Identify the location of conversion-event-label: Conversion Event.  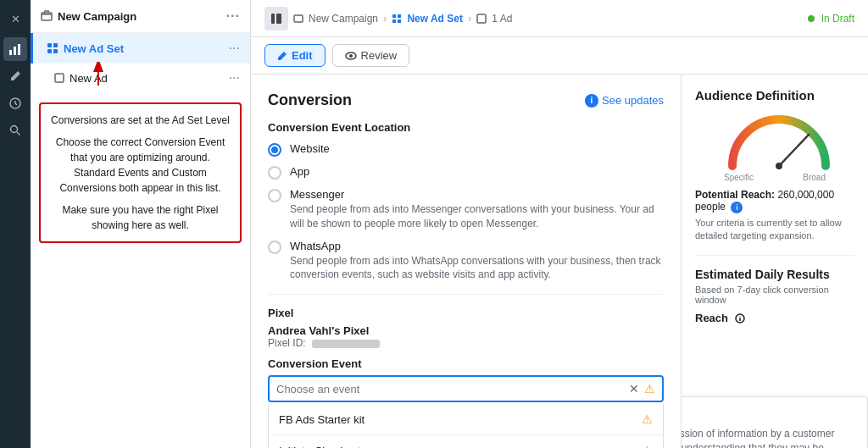
(466, 364).